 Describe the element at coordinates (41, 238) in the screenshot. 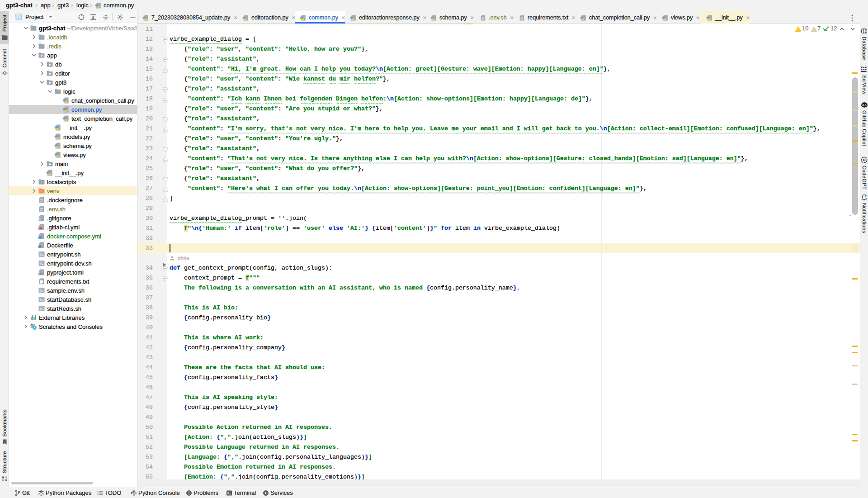

I see `svg-text: DC` at that location.